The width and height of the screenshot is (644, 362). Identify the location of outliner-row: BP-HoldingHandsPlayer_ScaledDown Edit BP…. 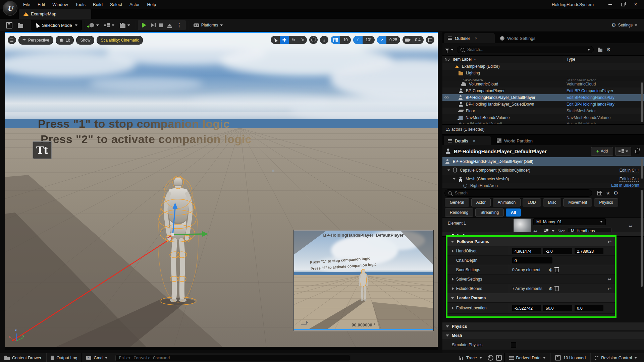
(543, 104).